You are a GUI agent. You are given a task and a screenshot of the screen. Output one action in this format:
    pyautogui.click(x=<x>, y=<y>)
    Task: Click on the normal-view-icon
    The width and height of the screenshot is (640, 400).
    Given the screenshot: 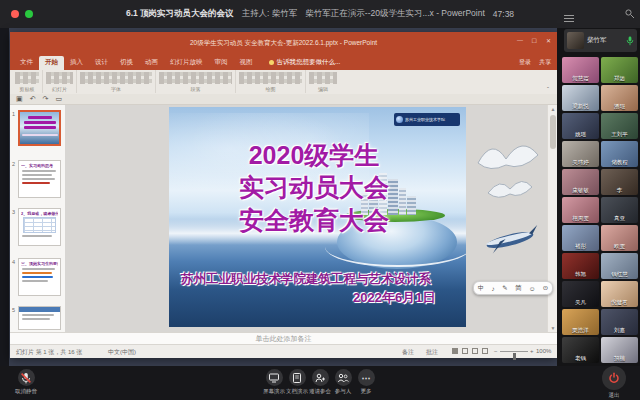 What is the action you would take?
    pyautogui.click(x=455, y=351)
    